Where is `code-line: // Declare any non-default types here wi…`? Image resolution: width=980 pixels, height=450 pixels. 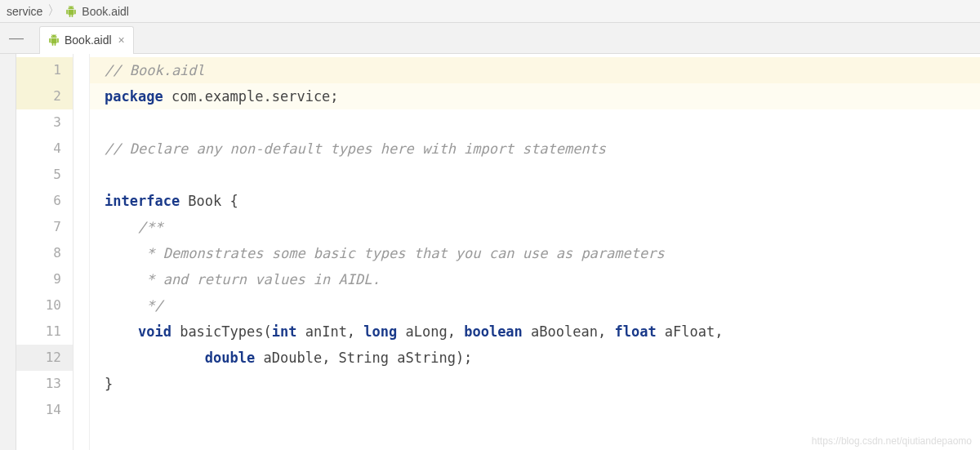 code-line: // Declare any non-default types here wi… is located at coordinates (535, 149).